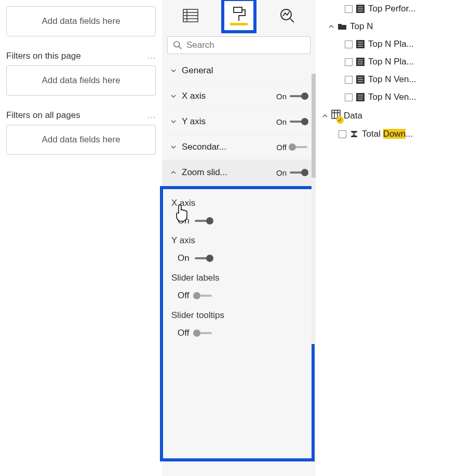 The image size is (459, 476). I want to click on section-label: General, so click(197, 71).